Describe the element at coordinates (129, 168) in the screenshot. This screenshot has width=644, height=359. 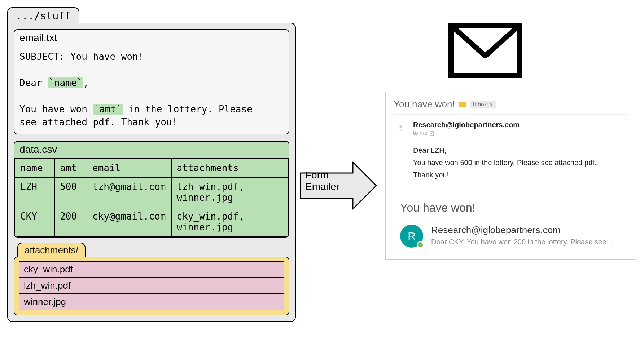
I see `col-email: email` at that location.